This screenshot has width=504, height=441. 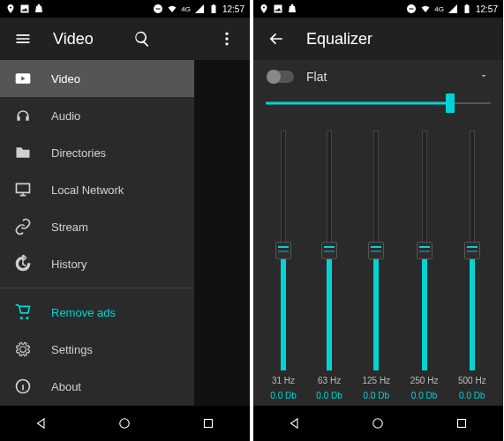 I want to click on hamburger-icon, so click(x=23, y=39).